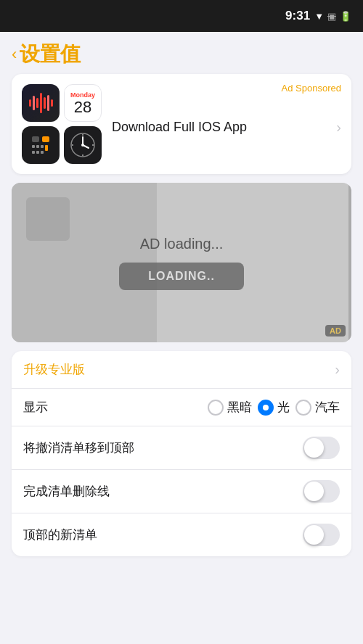  I want to click on calc-svg-icon, so click(41, 145).